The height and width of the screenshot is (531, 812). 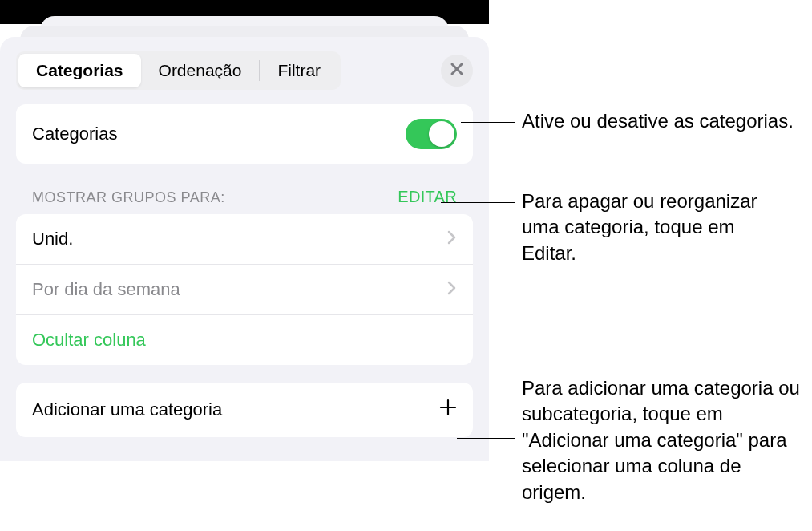 I want to click on section-header-label: MOSTRAR GRUPOS PARA:, so click(x=128, y=197).